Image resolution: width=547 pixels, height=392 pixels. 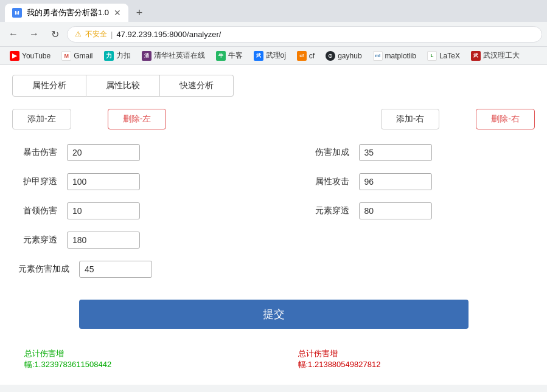 I want to click on bookmark-wuli-label: 武理oj, so click(x=276, y=56).